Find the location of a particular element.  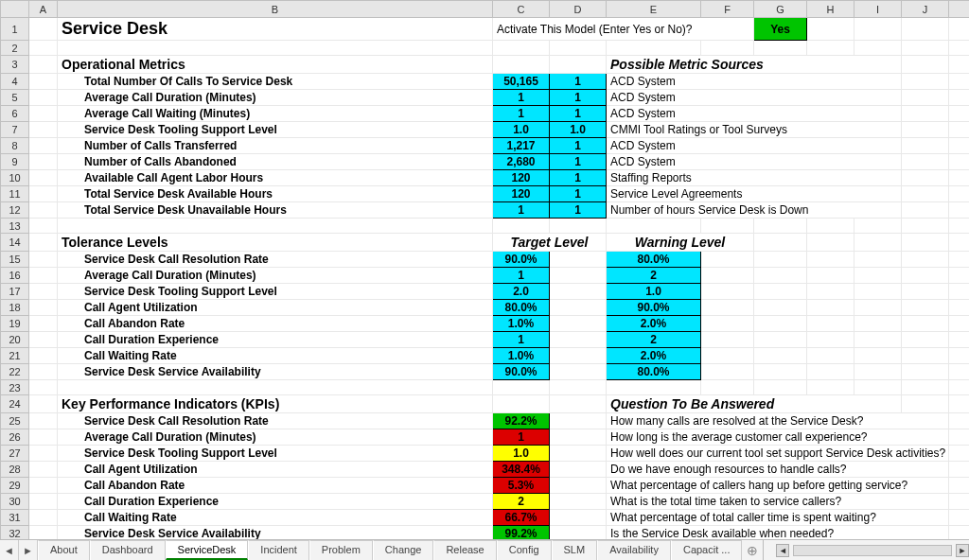

tab-dashboard: Dashboard is located at coordinates (128, 551).